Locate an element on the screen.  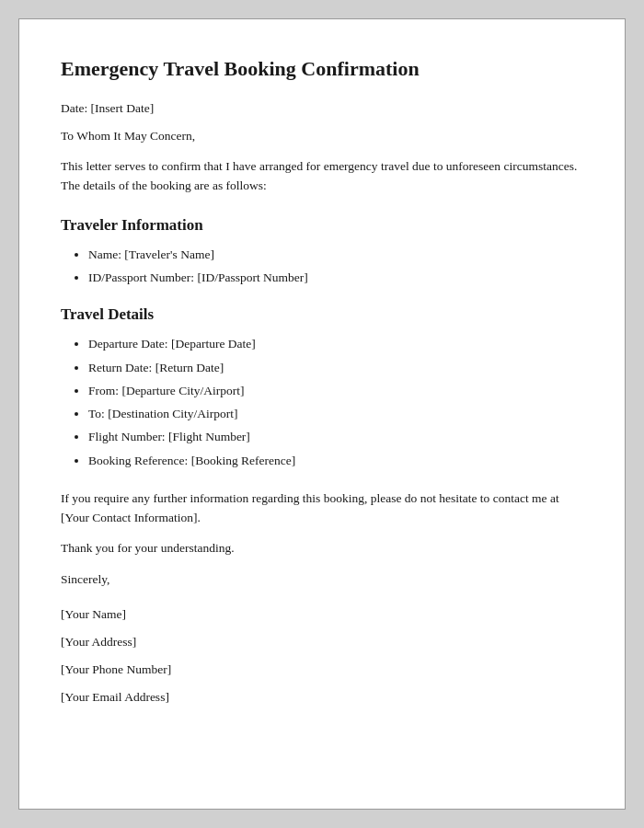
signature-name: [Your Name] is located at coordinates (322, 615).